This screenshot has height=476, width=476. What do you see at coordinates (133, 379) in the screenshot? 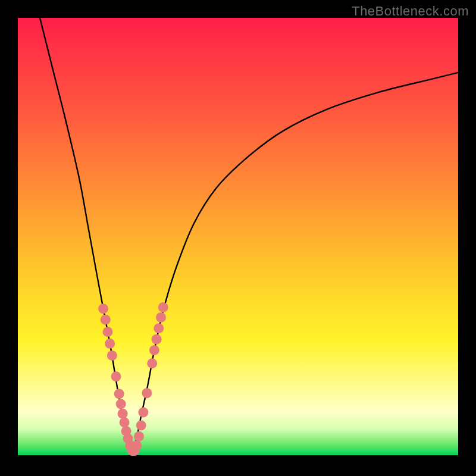
I see `marker-group` at bounding box center [133, 379].